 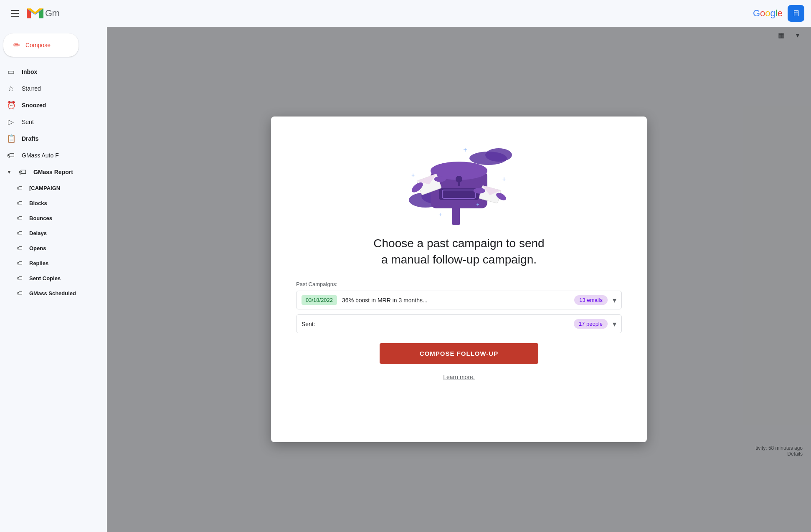 I want to click on top-bar-right: Google 🖥, so click(x=778, y=13).